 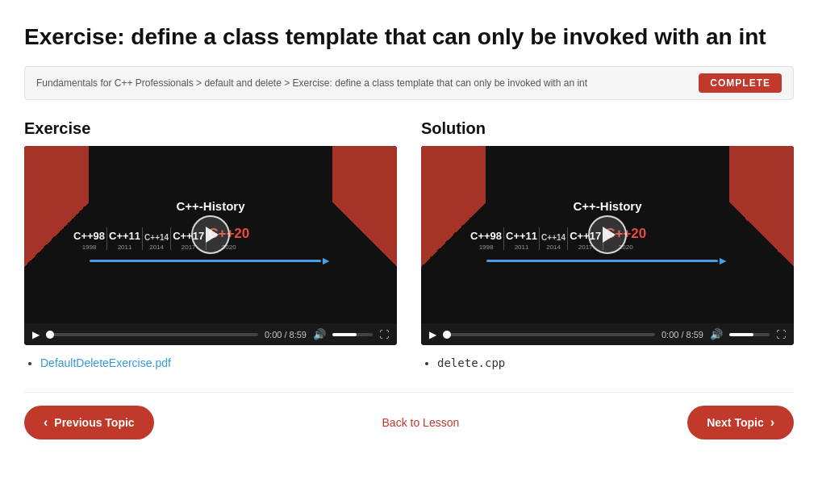 What do you see at coordinates (409, 83) in the screenshot?
I see `breadcrumb-bar: Fundamentals for C++ Professionals > def…` at bounding box center [409, 83].